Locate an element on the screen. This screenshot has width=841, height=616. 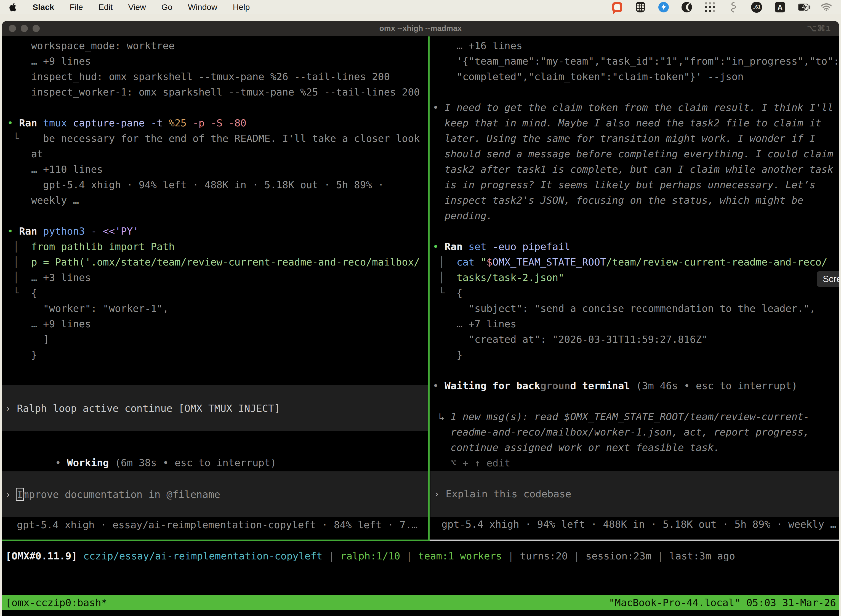
terminal-token: ↳ is located at coordinates (442, 417).